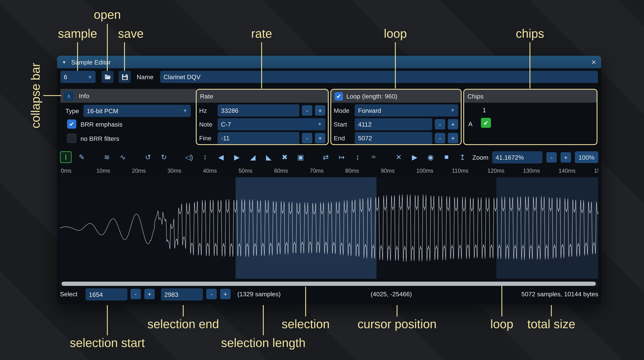  What do you see at coordinates (148, 157) in the screenshot?
I see `undo-icon: ↺` at bounding box center [148, 157].